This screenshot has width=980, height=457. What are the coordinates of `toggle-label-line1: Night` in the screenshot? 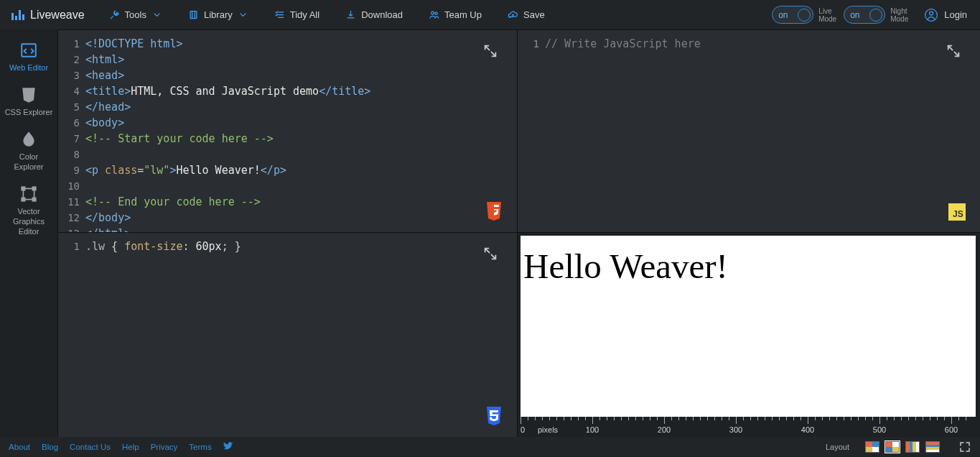 It's located at (899, 11).